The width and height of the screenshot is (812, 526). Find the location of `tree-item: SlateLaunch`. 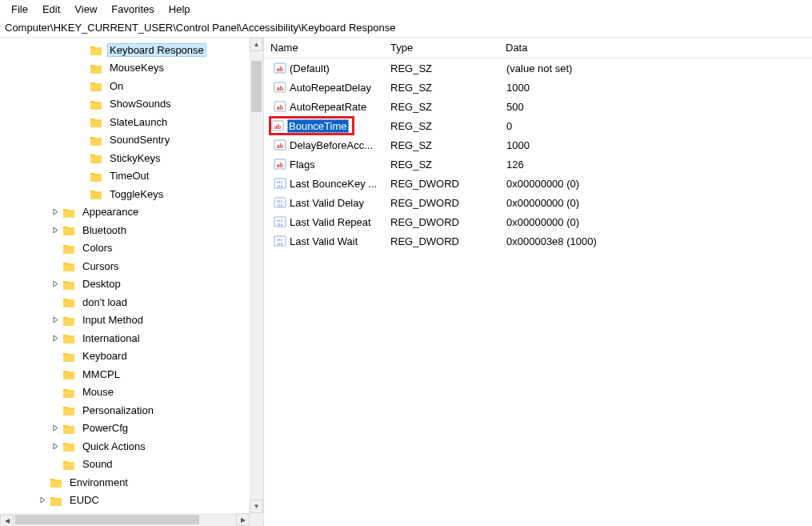

tree-item: SlateLaunch is located at coordinates (131, 122).